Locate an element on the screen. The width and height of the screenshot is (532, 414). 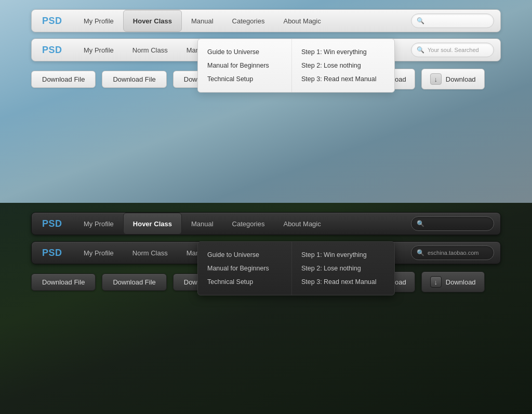
nav-item-normclass-dark-2: Norm Class is located at coordinates (150, 253).